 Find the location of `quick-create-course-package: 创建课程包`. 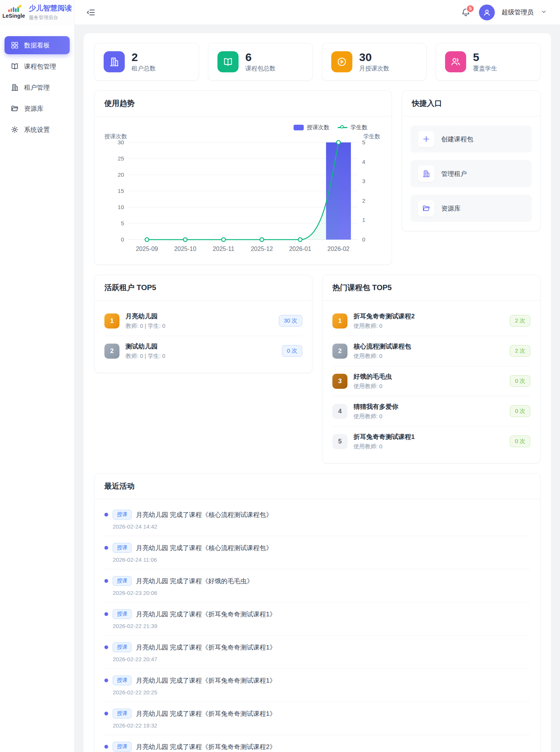

quick-create-course-package: 创建课程包 is located at coordinates (471, 139).